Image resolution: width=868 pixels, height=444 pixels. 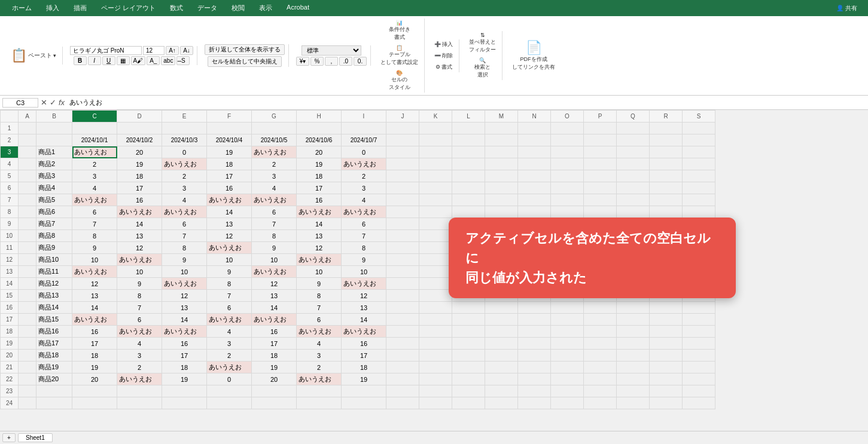 I want to click on cell-A1, so click(x=28, y=128).